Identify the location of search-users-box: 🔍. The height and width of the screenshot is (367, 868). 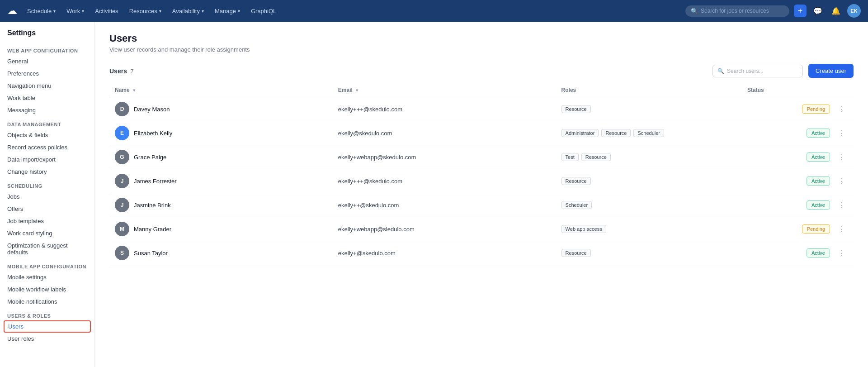
(758, 71).